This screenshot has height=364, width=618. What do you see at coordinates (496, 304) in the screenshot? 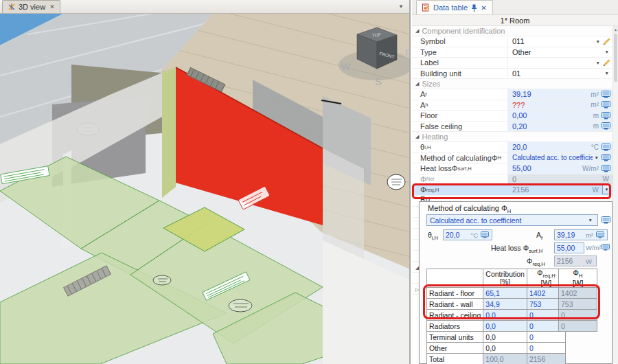
I see `table-row-radiant-wall: Radiant - wall 34,9 753` at bounding box center [496, 304].